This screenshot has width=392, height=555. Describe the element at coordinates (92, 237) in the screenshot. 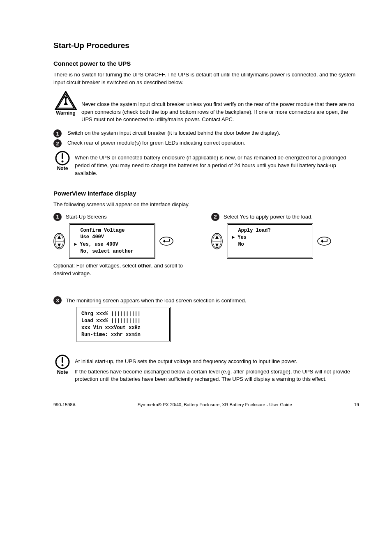

I see `lcd1-line2: Use 400V` at that location.